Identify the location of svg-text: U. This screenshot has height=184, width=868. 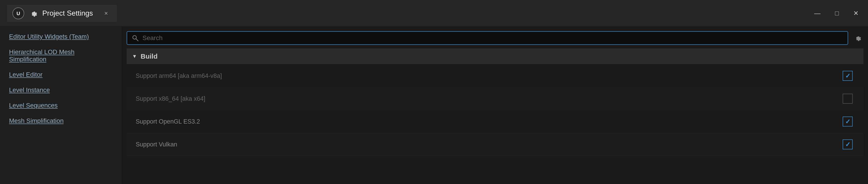
(18, 13).